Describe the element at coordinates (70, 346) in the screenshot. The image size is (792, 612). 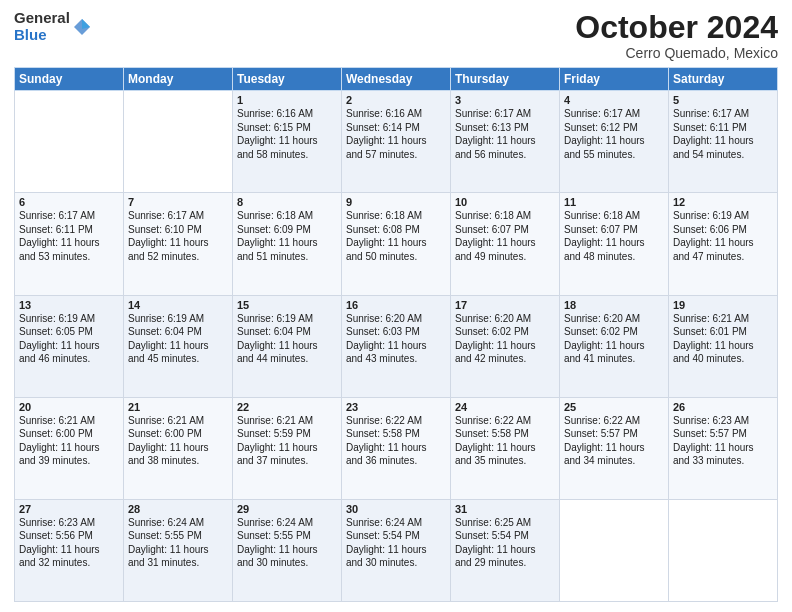
I see `calendar-cell: 13Sunrise: 6:19 AMSunset: 6:05 PMDayligh…` at that location.